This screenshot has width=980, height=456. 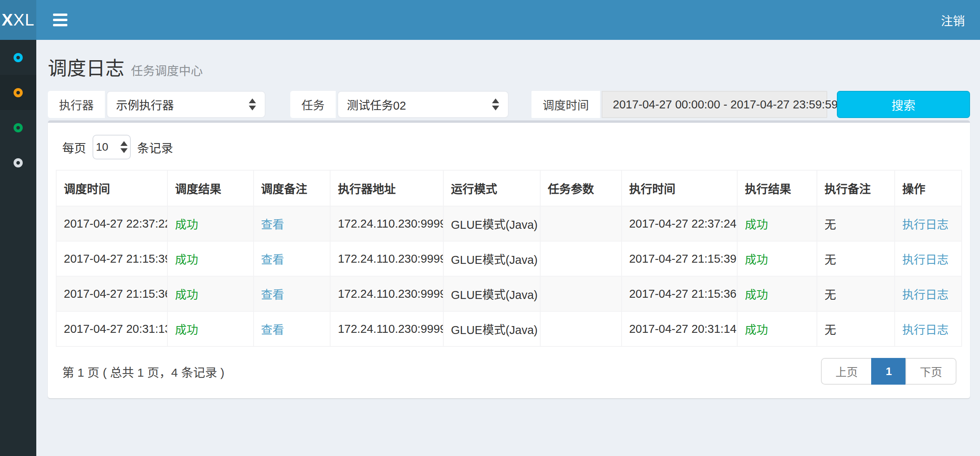 I want to click on page-subtitle: 任务调度中心, so click(x=167, y=71).